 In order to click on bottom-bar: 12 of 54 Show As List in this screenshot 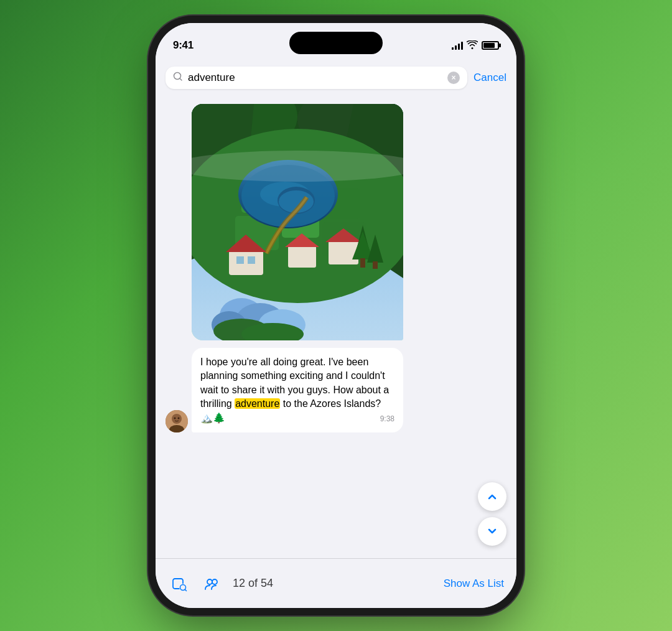, I will do `click(336, 583)`.